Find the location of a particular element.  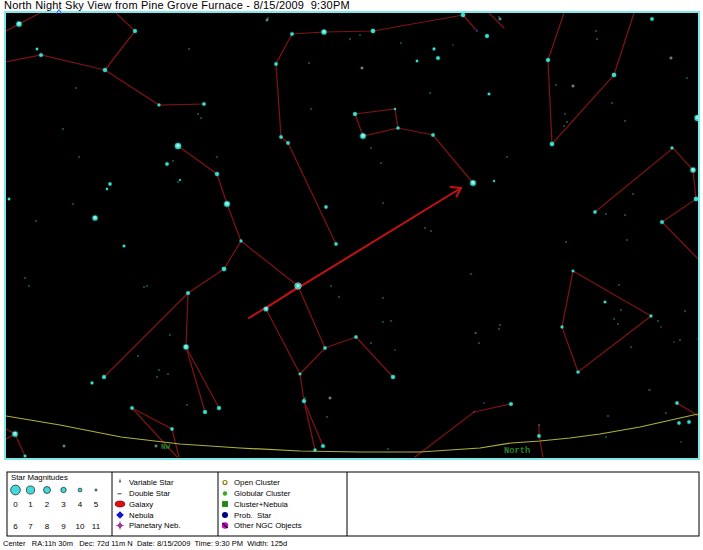

svg-text: 10 is located at coordinates (80, 526).